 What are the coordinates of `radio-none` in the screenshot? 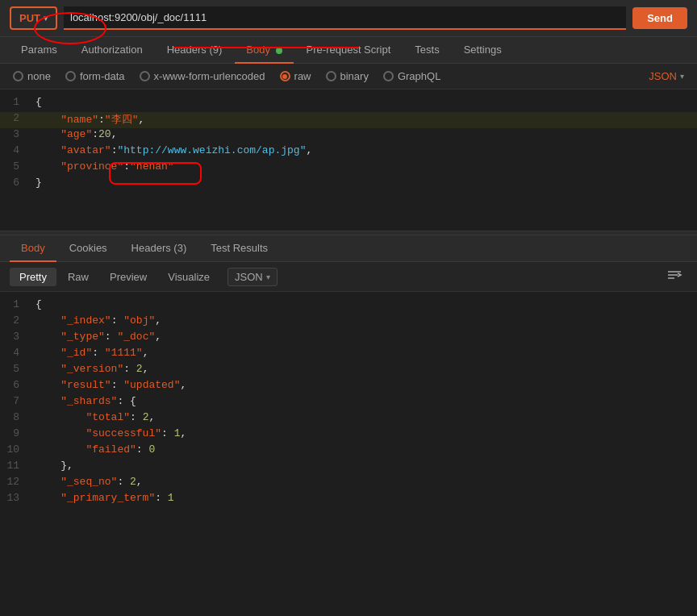 It's located at (18, 76).